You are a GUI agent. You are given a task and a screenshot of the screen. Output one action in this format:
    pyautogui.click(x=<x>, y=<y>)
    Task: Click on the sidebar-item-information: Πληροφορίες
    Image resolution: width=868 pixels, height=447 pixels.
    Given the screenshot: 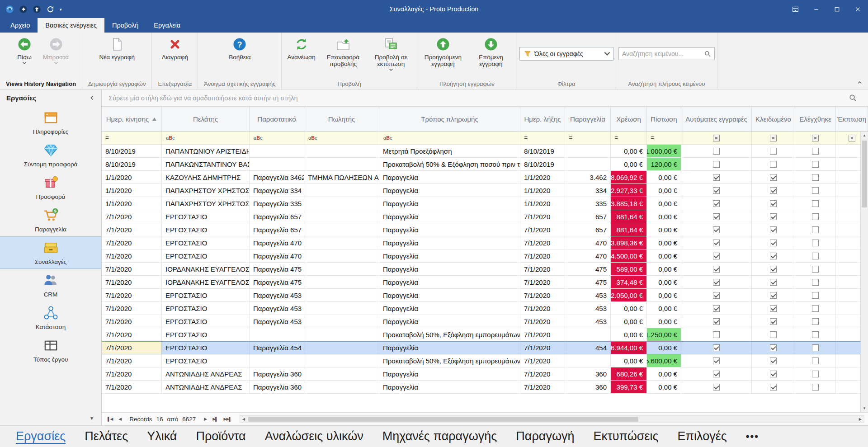 What is the action you would take?
    pyautogui.click(x=51, y=122)
    